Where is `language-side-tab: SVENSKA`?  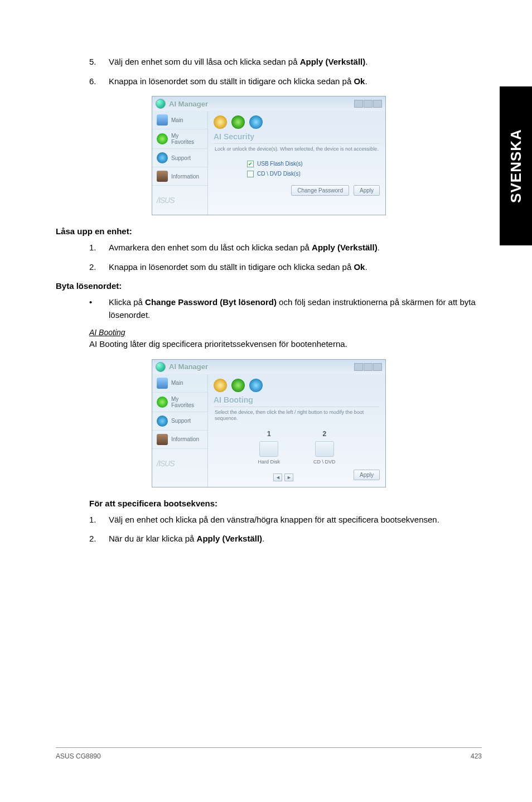 language-side-tab: SVENSKA is located at coordinates (516, 166).